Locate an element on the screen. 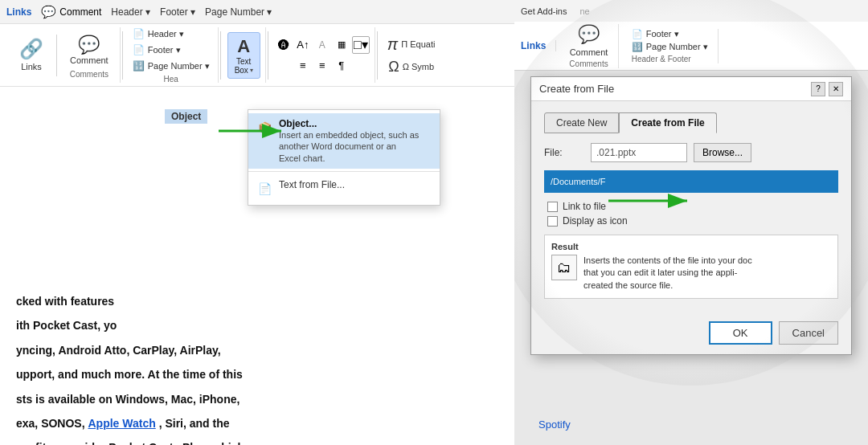 The image size is (868, 445). dialog-question-btn: ? is located at coordinates (818, 89).